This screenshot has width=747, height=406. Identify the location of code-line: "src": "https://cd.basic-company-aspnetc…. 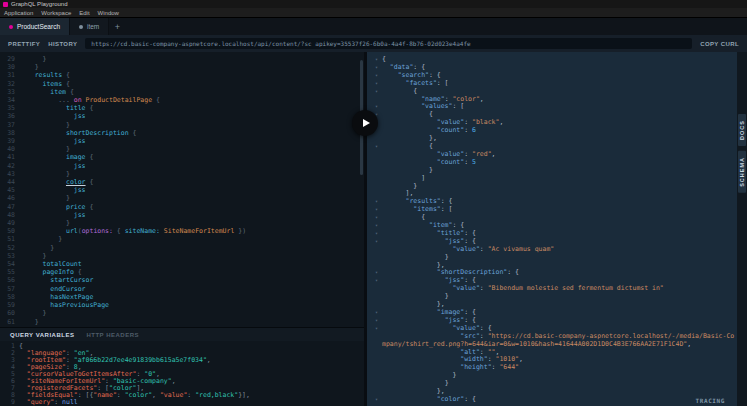
(556, 341).